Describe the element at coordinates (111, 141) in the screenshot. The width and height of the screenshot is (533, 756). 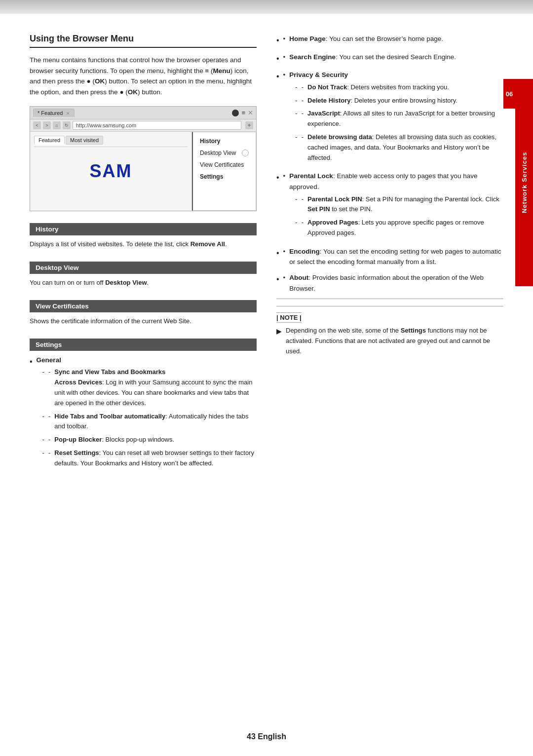
I see `featured-tabs-bar: Featured Most visited` at that location.